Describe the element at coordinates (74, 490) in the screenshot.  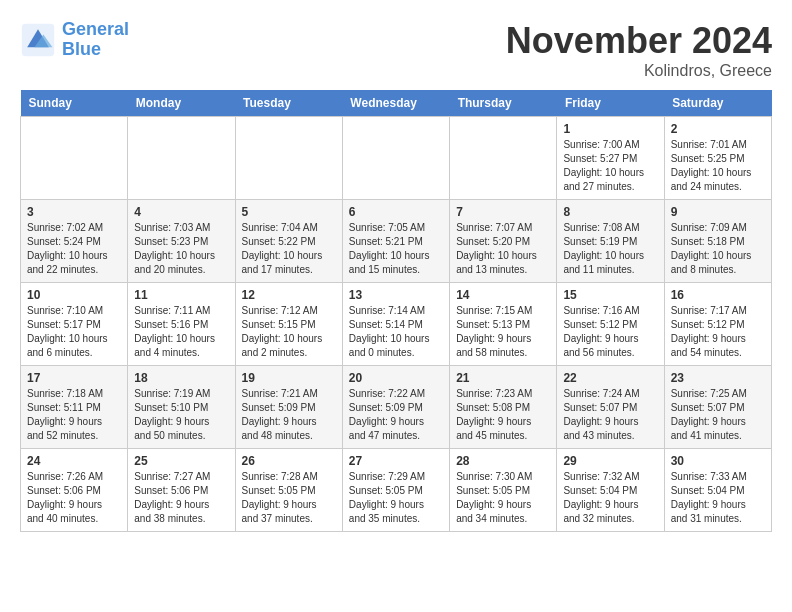
I see `calendar-cell: 24Sunrise: 7:26 AM Sunset: 5:06 PM Dayli…` at that location.